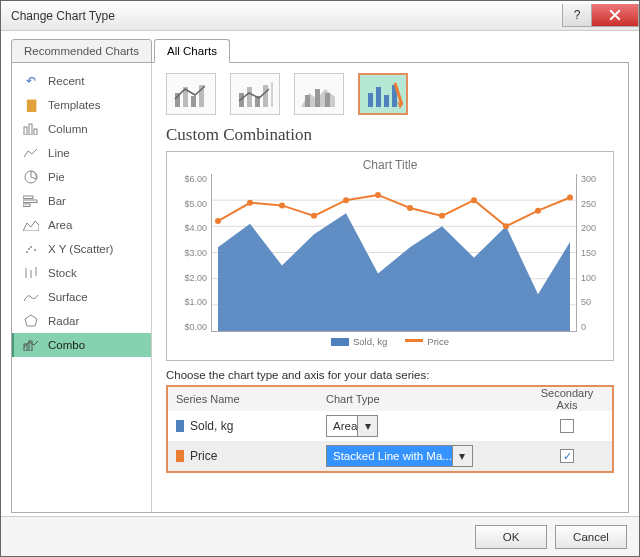  Describe the element at coordinates (615, 16) in the screenshot. I see `close-button` at that location.